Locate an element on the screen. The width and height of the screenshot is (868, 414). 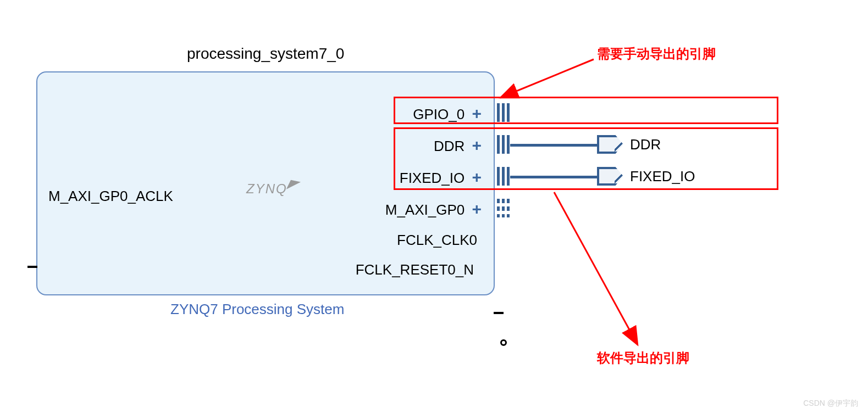
port-fclk-clk0: FCLK_CLK0 is located at coordinates (437, 240).